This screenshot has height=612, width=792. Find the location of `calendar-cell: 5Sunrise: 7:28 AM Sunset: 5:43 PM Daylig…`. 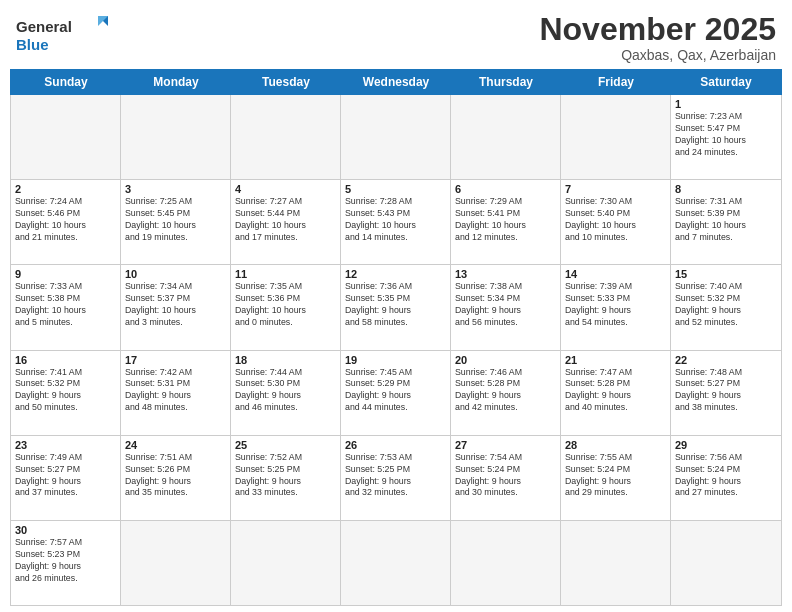

calendar-cell: 5Sunrise: 7:28 AM Sunset: 5:43 PM Daylig… is located at coordinates (396, 222).